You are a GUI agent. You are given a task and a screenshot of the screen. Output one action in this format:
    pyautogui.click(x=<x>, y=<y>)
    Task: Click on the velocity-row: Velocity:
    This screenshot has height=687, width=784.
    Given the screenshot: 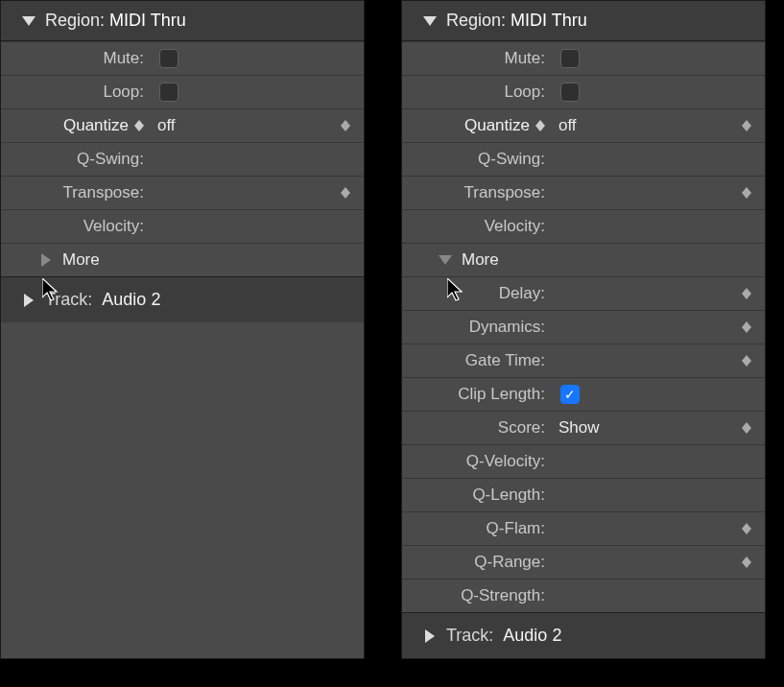 What is the action you would take?
    pyautogui.click(x=583, y=226)
    